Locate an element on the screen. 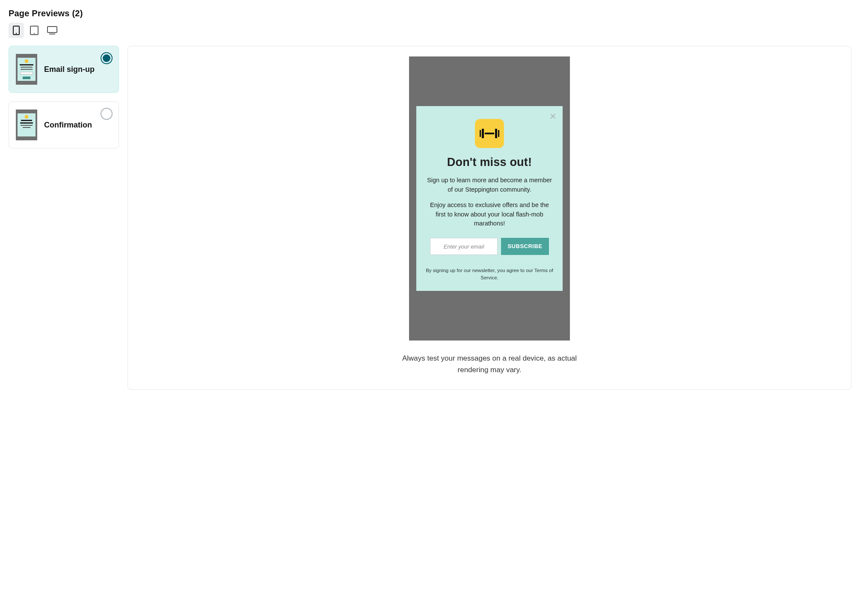  page-title: Page Previews (2) is located at coordinates (430, 14).